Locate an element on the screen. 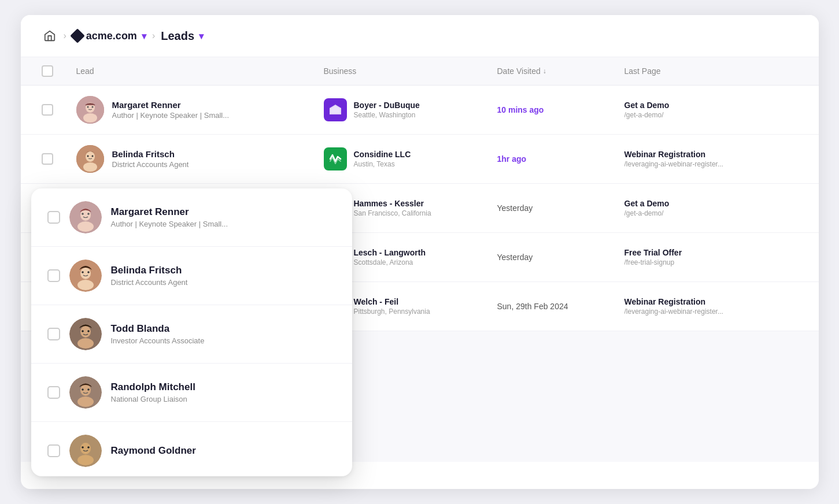 The height and width of the screenshot is (504, 839). header-business: Business is located at coordinates (411, 71).